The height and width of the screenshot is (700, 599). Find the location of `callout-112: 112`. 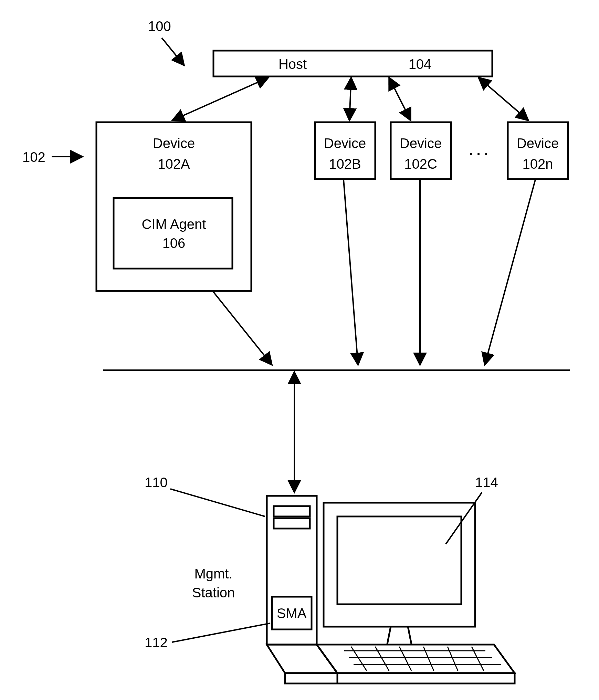

callout-112: 112 is located at coordinates (156, 642).